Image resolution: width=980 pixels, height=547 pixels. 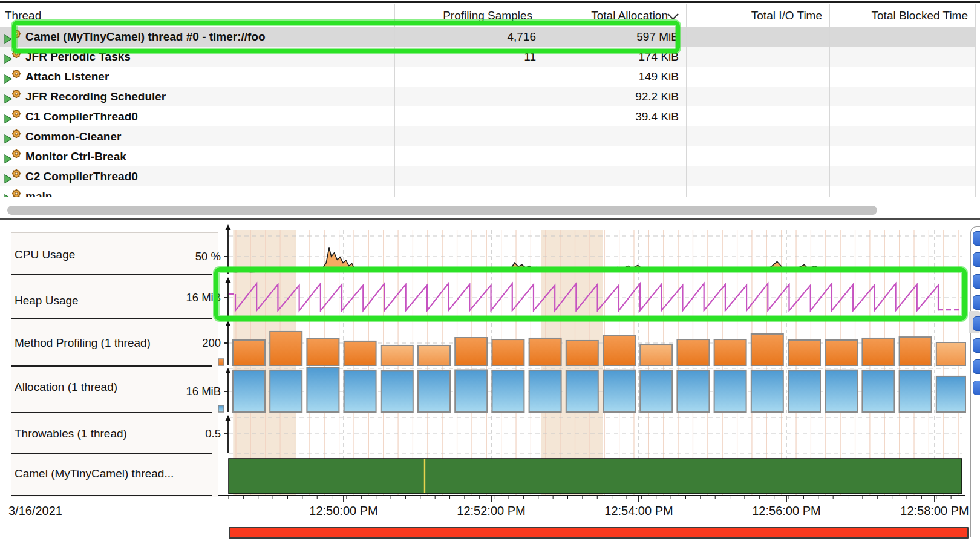 I want to click on time-tick-label: 12:54:00 PM, so click(x=639, y=511).